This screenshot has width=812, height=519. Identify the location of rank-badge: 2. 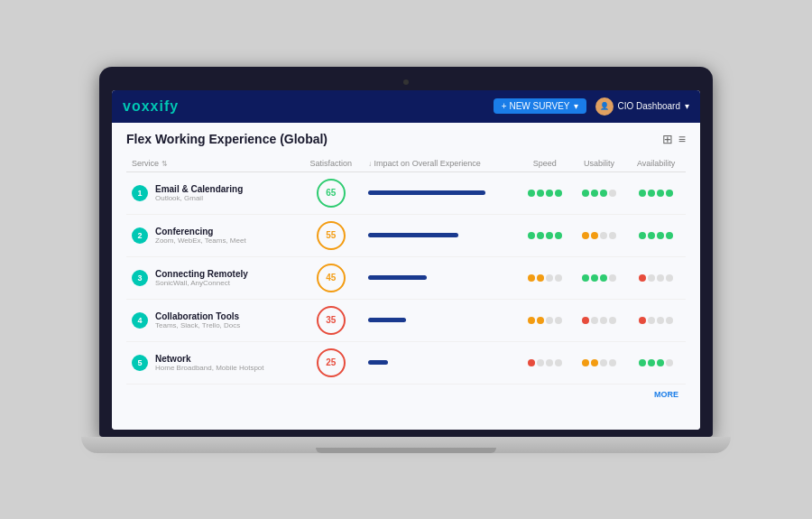
(140, 236).